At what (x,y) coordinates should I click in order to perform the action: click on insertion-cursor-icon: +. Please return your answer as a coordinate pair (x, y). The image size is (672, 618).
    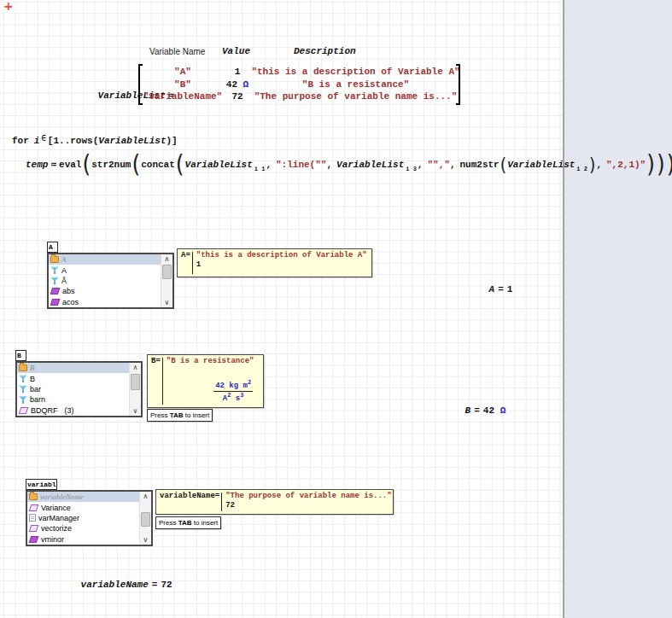
    Looking at the image, I should click on (9, 6).